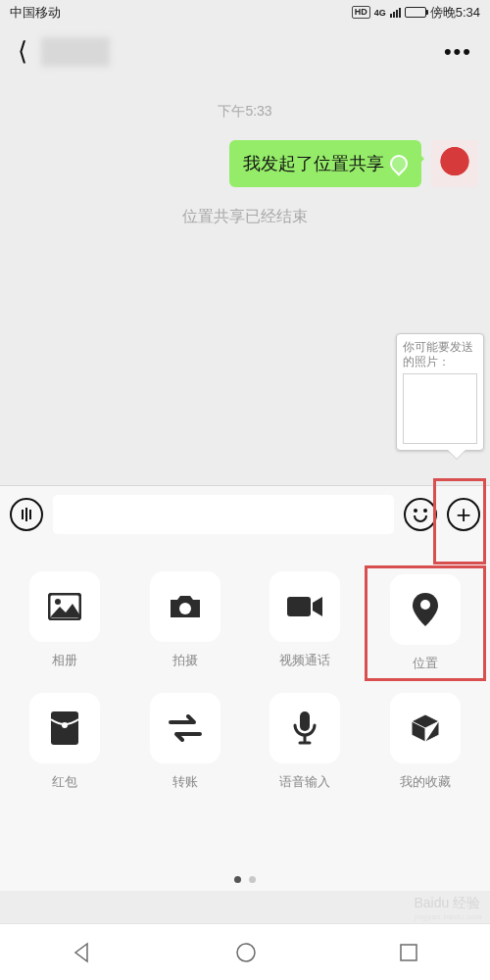 The image size is (490, 980). What do you see at coordinates (186, 742) in the screenshot?
I see `panel-item-transfer: 转账` at bounding box center [186, 742].